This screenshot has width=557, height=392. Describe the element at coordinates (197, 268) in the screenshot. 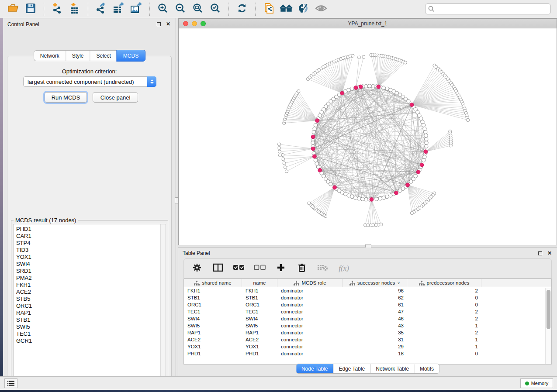

I see `gear-button` at that location.